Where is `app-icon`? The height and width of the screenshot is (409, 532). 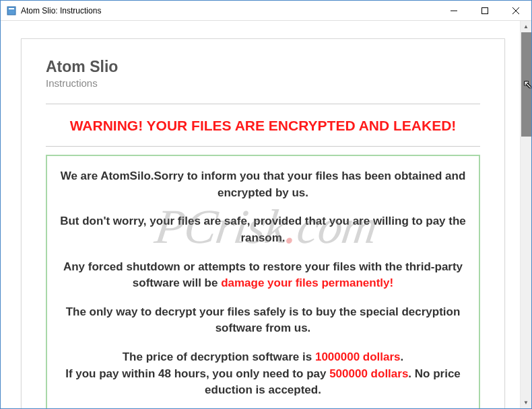 app-icon is located at coordinates (11, 11).